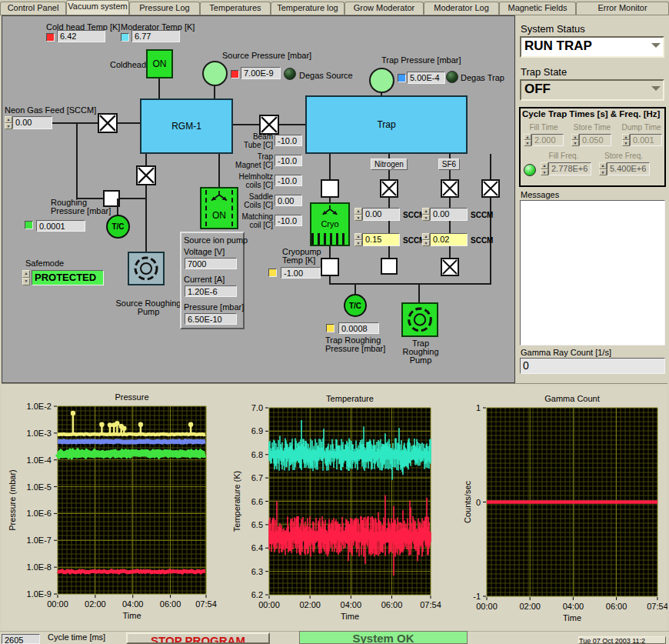 This screenshot has height=644, width=669. What do you see at coordinates (591, 114) in the screenshot?
I see `cycle-box-title: Cycle Trap Times [s] & Freq. [Hz]` at bounding box center [591, 114].